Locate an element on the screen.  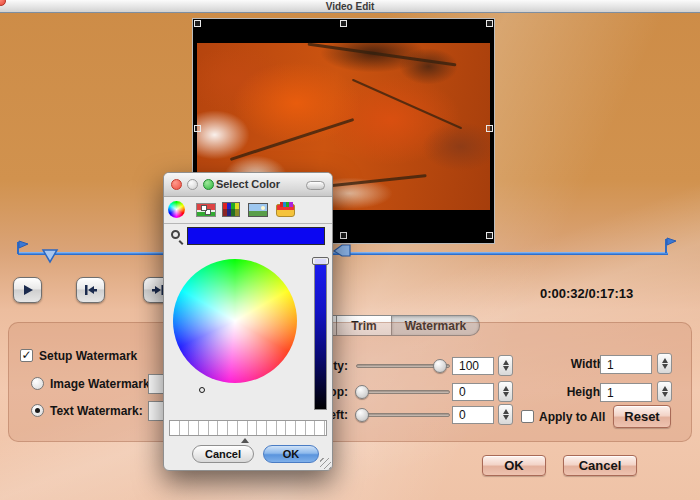
dialog-resize-grip is located at coordinates (326, 464).